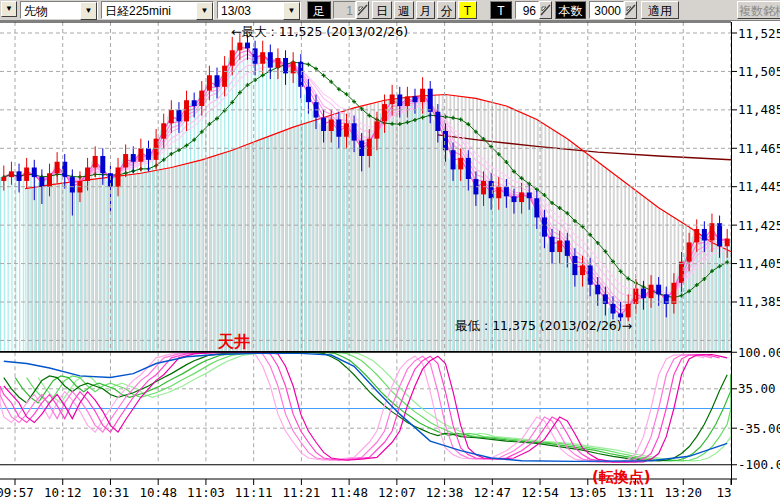 Image resolution: width=780 pixels, height=500 pixels. What do you see at coordinates (111, 492) in the screenshot?
I see `time-axis-label: 10:31` at bounding box center [111, 492].